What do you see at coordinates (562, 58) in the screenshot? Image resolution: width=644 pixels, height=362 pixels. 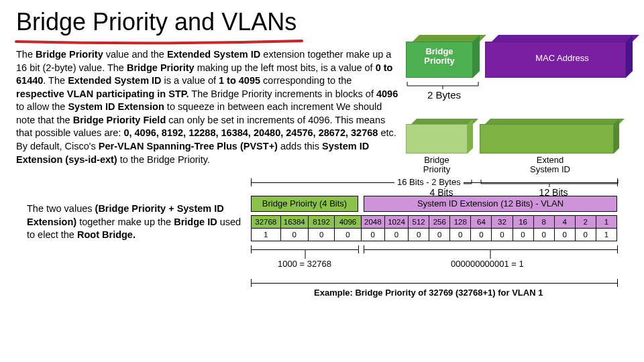 I see `mac-block-label: MAC Address` at bounding box center [562, 58].